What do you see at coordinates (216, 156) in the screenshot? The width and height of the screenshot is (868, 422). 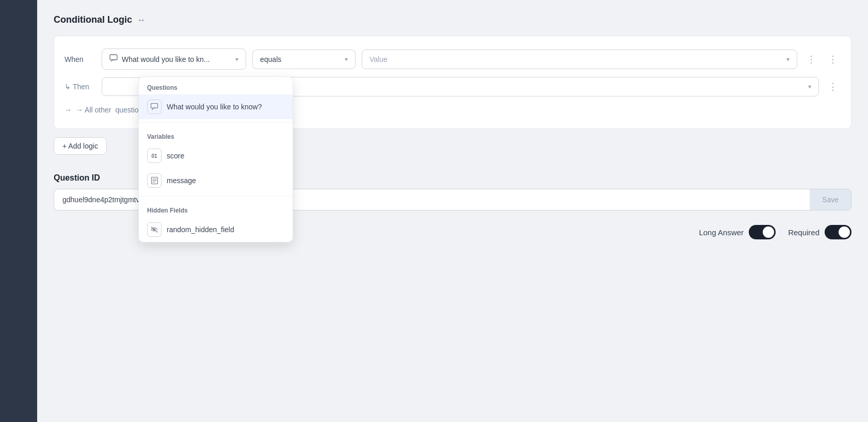 I see `dropdown-item-score: 01 score` at bounding box center [216, 156].